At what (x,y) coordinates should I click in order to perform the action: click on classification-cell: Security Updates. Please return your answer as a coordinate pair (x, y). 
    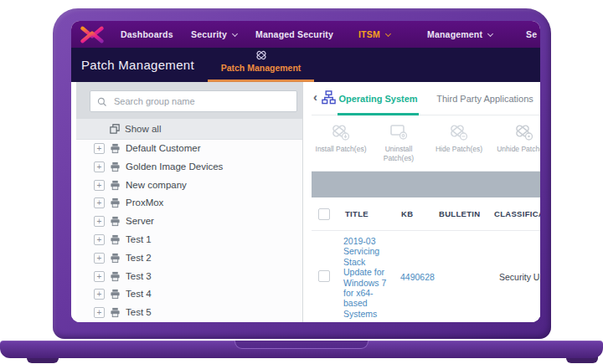
    Looking at the image, I should click on (519, 277).